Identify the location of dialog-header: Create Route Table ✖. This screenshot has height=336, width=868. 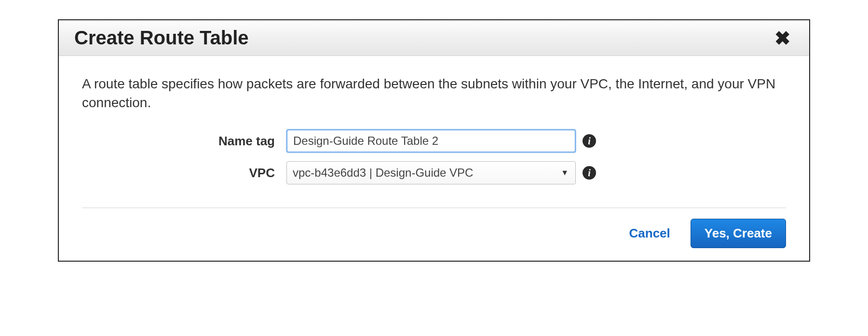
(434, 38).